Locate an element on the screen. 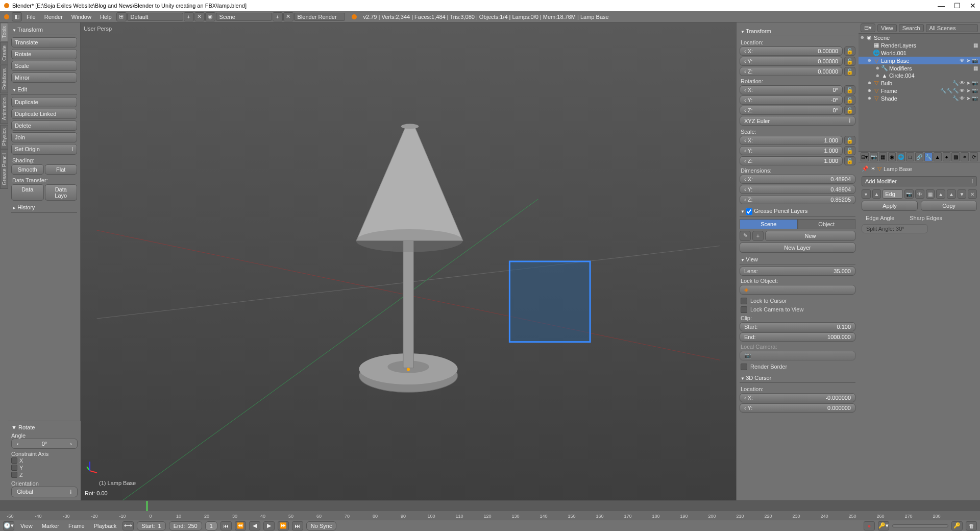  outliner-bulb-row: ⊕▽Bulb🔧 👁 ➤ 📷 is located at coordinates (919, 83).